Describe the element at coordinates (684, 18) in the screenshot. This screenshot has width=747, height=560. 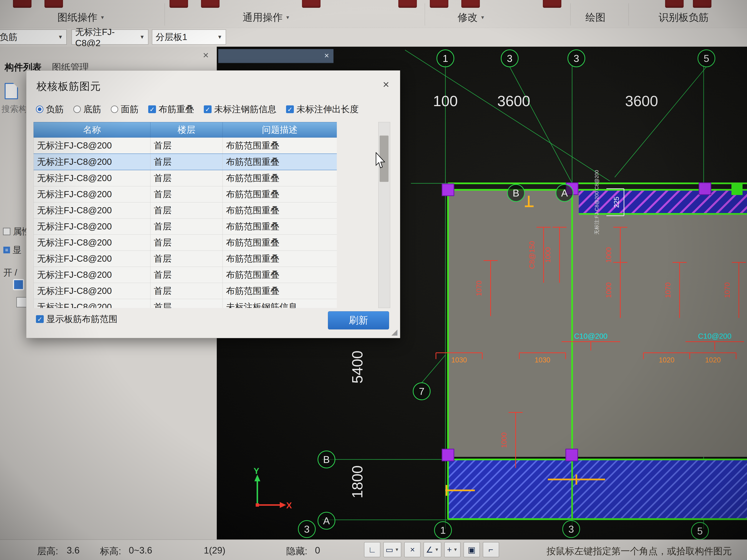
I see `menu-identify-slab-rebar: 识别板负筋` at that location.